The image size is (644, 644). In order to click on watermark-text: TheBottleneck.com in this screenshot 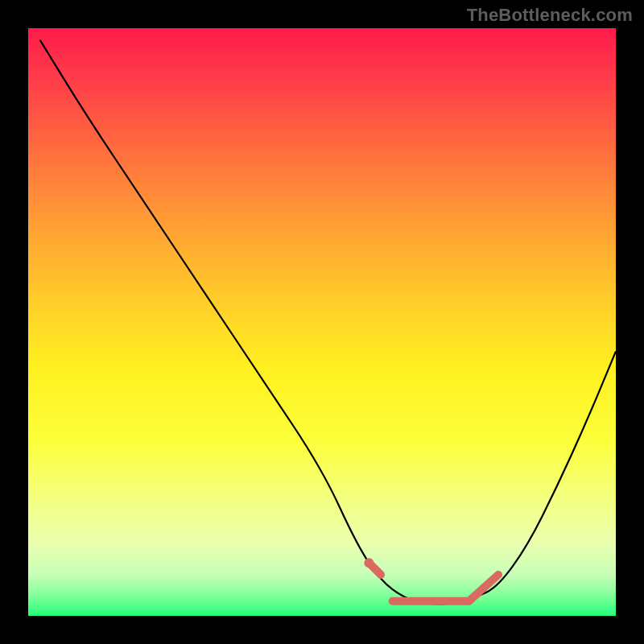, I will do `click(550, 15)`.